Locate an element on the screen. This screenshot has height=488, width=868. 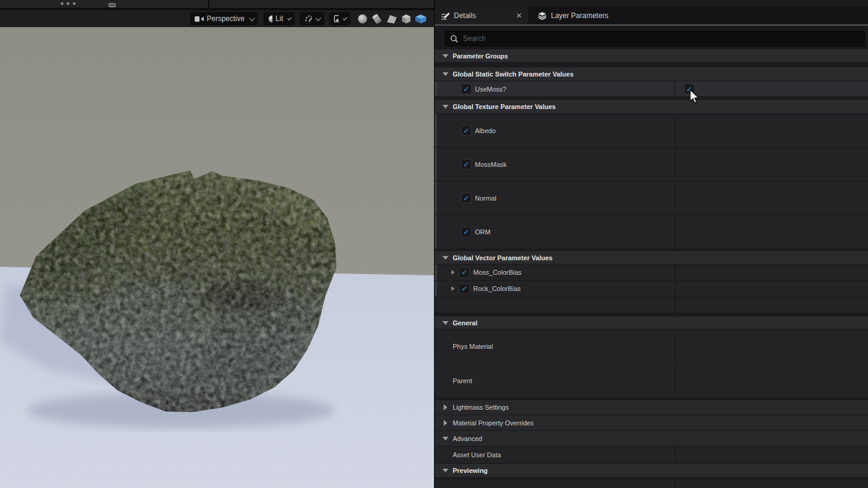
shape-cube-button is located at coordinates (406, 19).